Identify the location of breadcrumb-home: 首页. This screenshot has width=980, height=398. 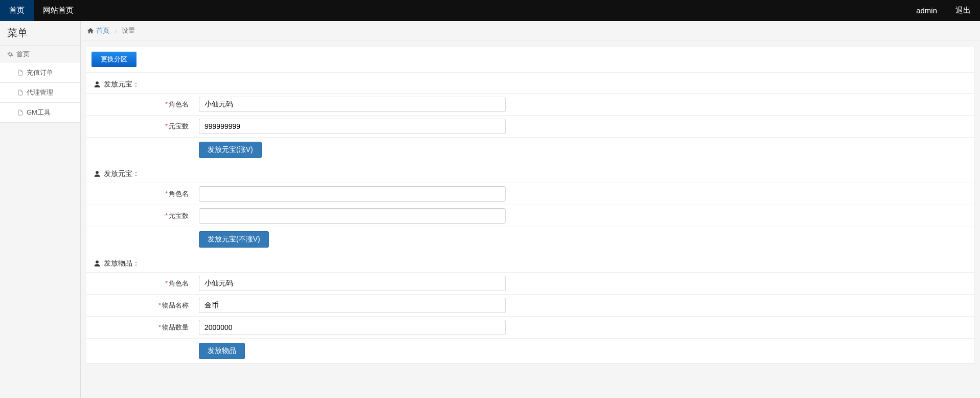
(103, 31).